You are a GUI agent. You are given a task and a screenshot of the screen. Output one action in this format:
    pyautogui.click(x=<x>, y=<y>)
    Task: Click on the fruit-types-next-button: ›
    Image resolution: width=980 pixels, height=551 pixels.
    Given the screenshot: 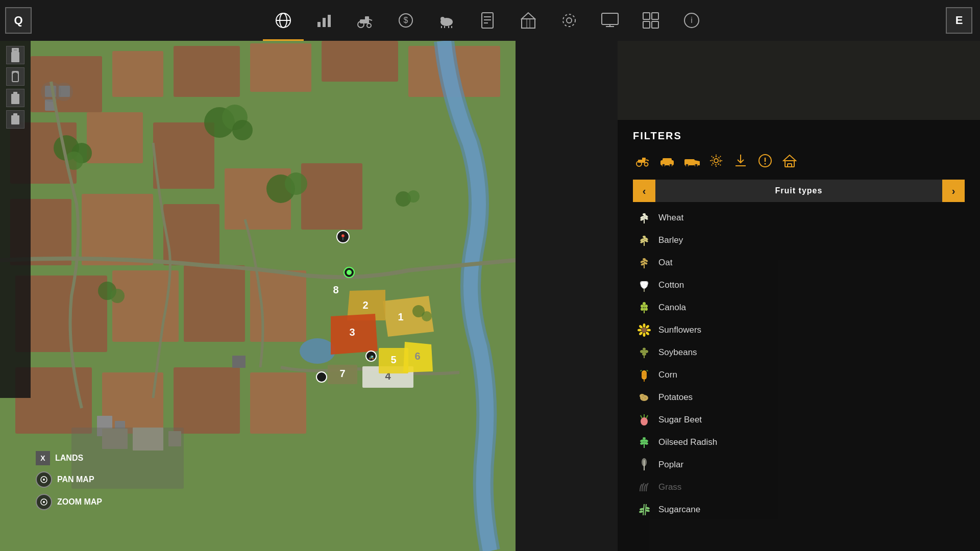 What is the action you would take?
    pyautogui.click(x=953, y=191)
    